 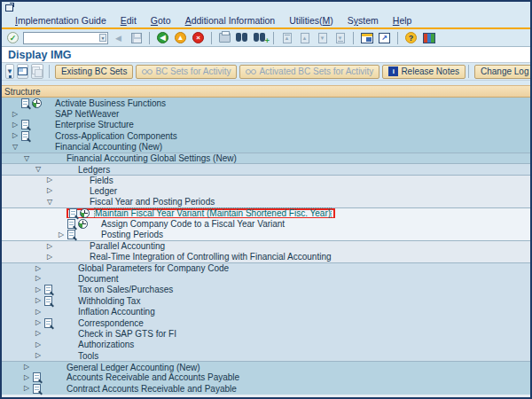 I want to click on tree-row: ▷Tax on Sales/Purchases, so click(x=266, y=290).